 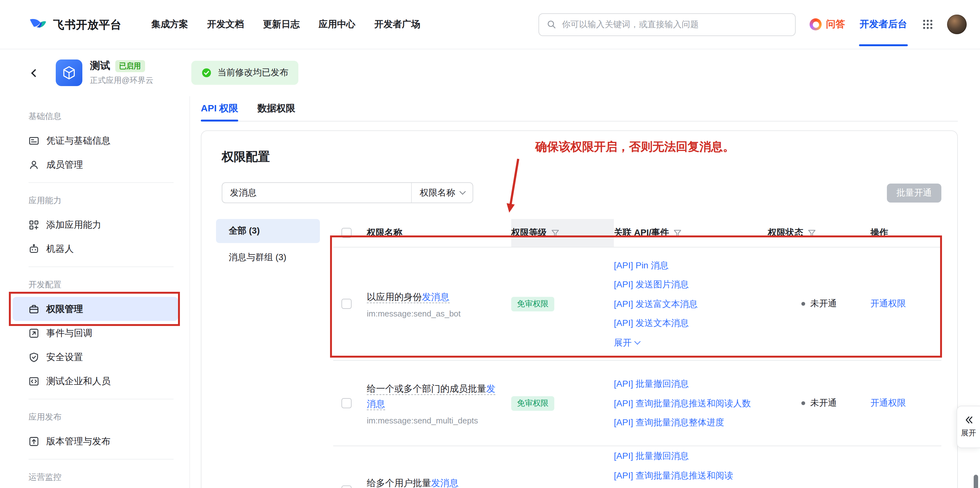 I want to click on event-callback-icon, so click(x=34, y=333).